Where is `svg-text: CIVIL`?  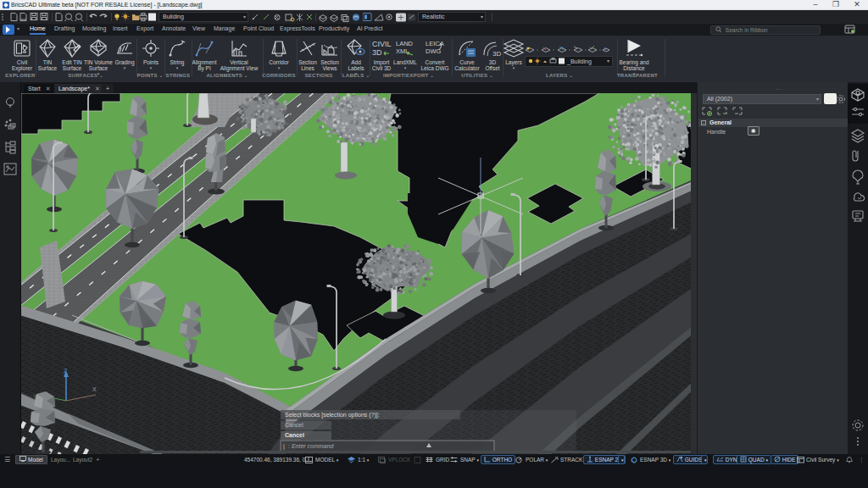
svg-text: CIVIL is located at coordinates (381, 44).